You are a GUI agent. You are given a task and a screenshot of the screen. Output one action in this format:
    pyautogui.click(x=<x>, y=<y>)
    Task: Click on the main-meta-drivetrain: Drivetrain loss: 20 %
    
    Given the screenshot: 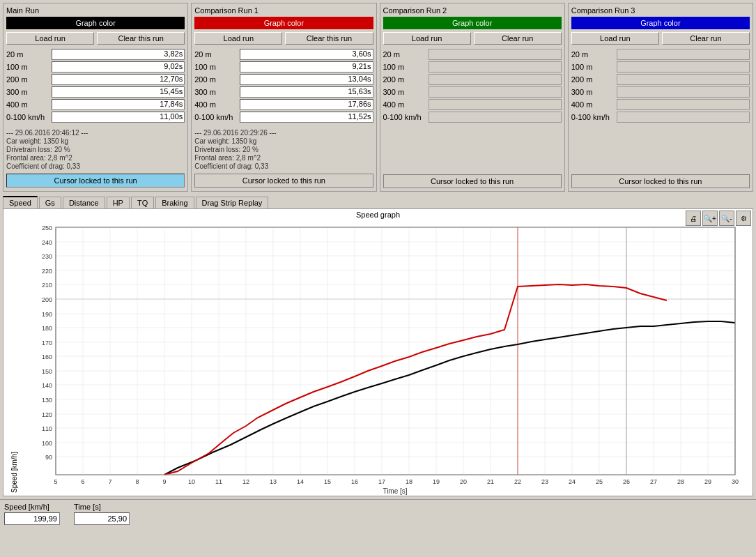 What is the action you would take?
    pyautogui.click(x=95, y=149)
    